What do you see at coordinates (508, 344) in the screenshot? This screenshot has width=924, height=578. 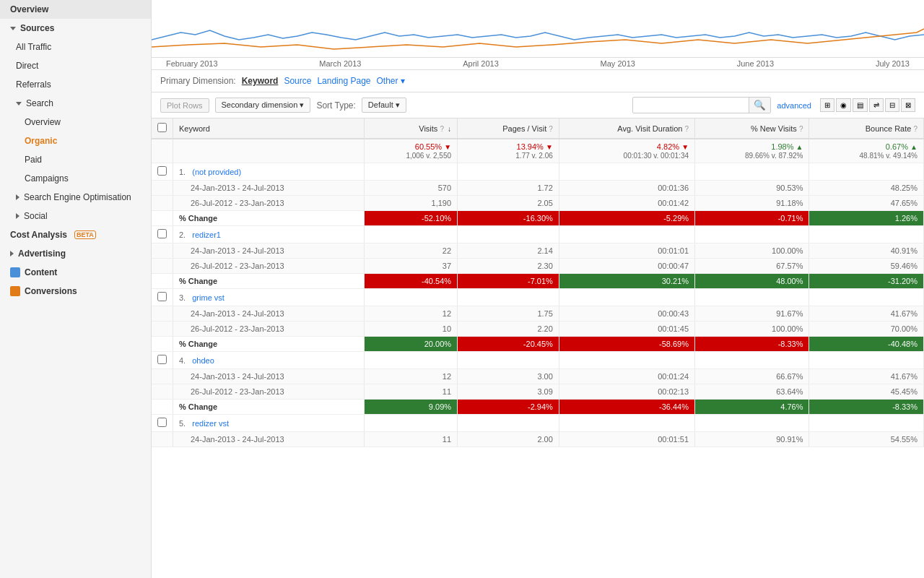 I see `change-cell: -20.45%` at bounding box center [508, 344].